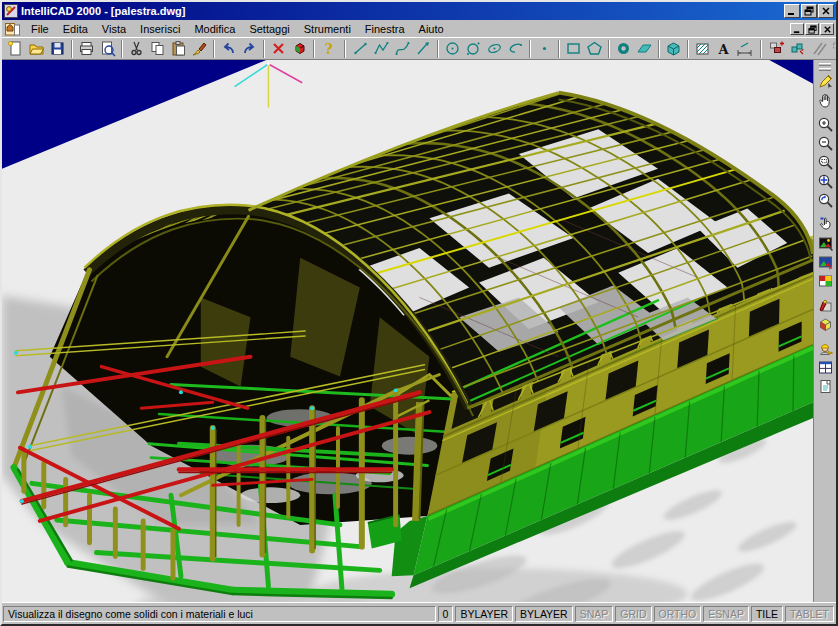  Describe the element at coordinates (12, 29) in the screenshot. I see `drawing-document-icon` at that location.